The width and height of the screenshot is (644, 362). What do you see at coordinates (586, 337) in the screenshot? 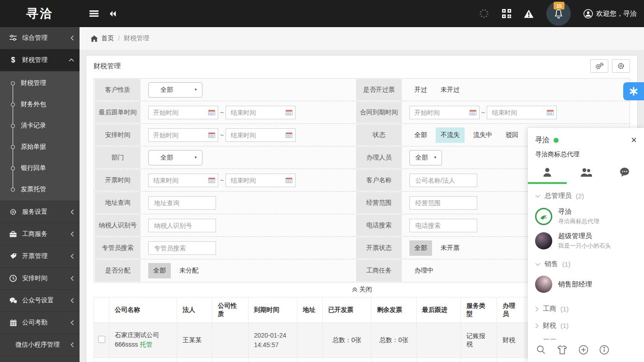
I see `group-invoicing: 开票 (1)` at bounding box center [586, 337].